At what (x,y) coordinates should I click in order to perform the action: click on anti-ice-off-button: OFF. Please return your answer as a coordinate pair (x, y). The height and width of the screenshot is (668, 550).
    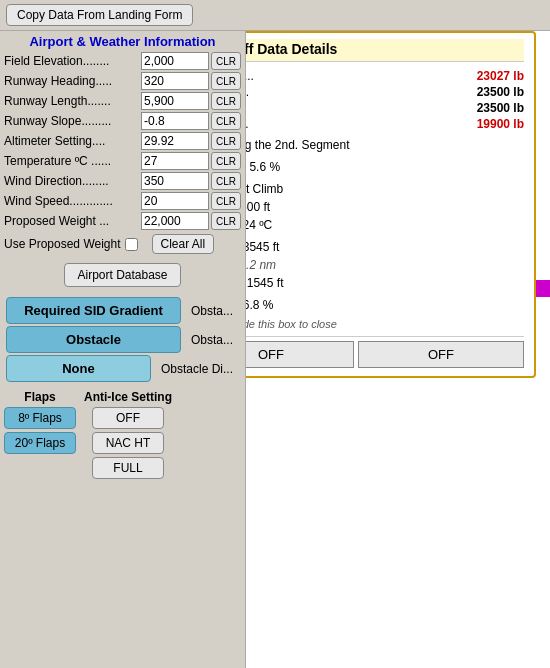
    Looking at the image, I should click on (128, 418).